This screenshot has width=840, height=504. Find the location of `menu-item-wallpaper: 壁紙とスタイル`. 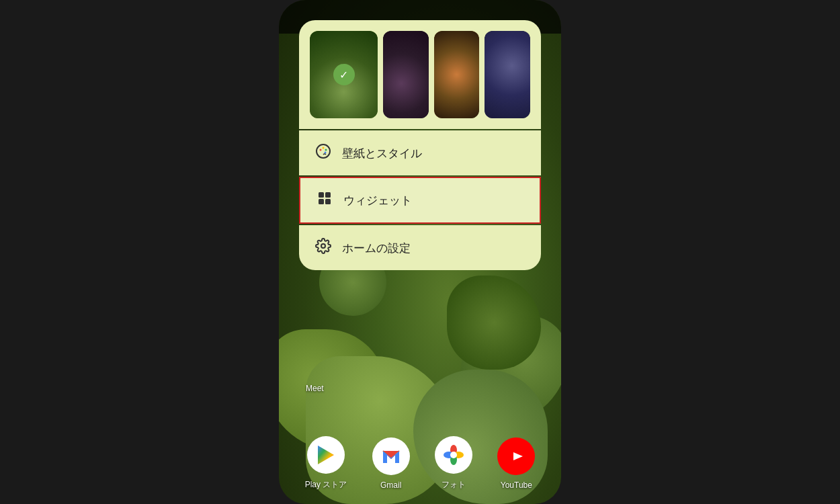

menu-item-wallpaper: 壁紙とスタイル is located at coordinates (420, 153).